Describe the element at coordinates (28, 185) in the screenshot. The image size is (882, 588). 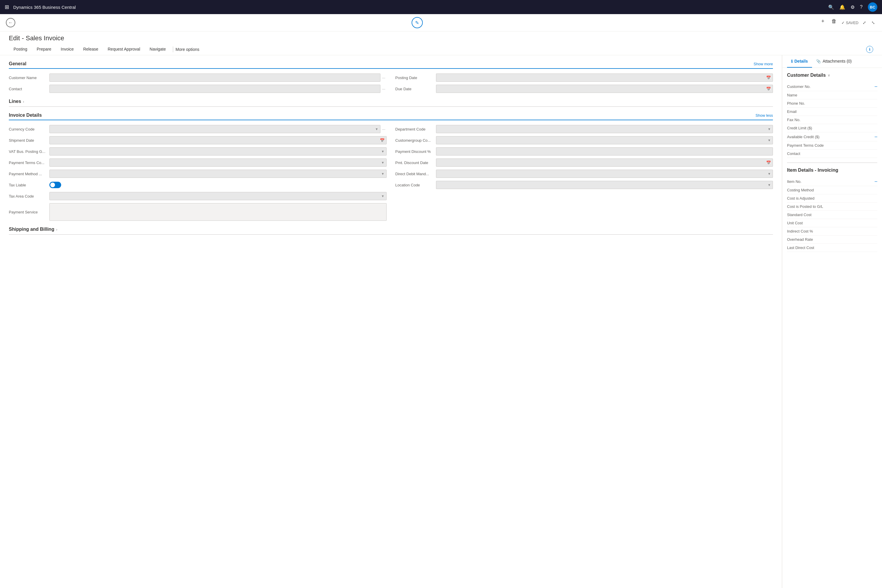
I see `tax-liable-label: Tax Liable` at that location.